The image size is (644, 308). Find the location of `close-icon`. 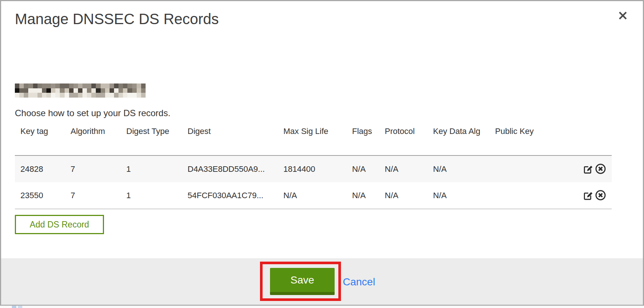

close-icon is located at coordinates (623, 16).